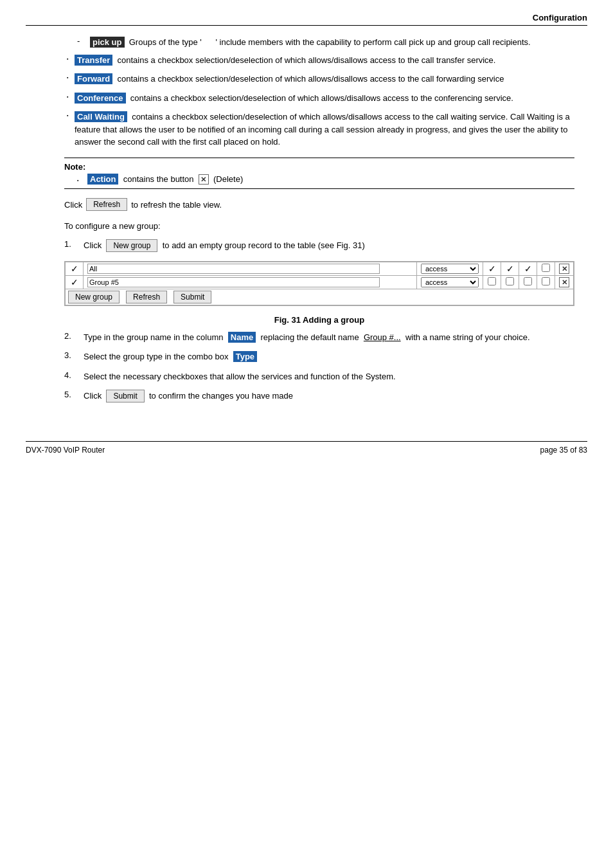  What do you see at coordinates (324, 130) in the screenshot?
I see `bullet-callwaiting-text: Call Waiting contains a checkbox selecti…` at bounding box center [324, 130].